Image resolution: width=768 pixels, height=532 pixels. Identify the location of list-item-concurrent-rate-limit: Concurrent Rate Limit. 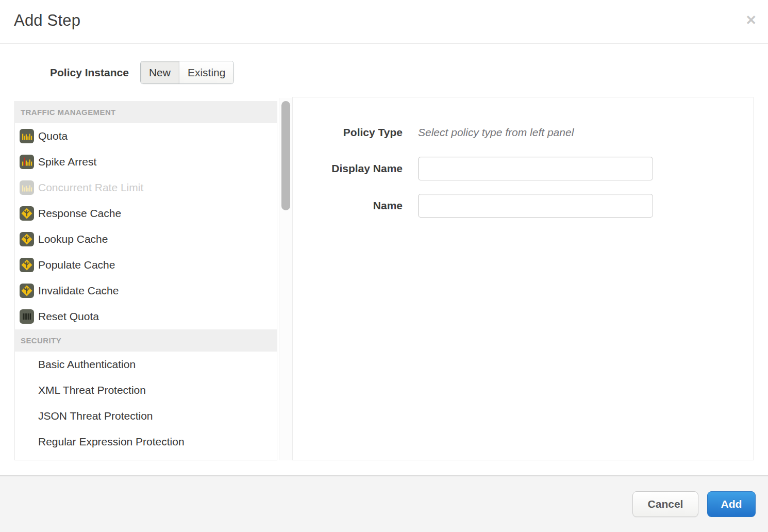
(146, 188).